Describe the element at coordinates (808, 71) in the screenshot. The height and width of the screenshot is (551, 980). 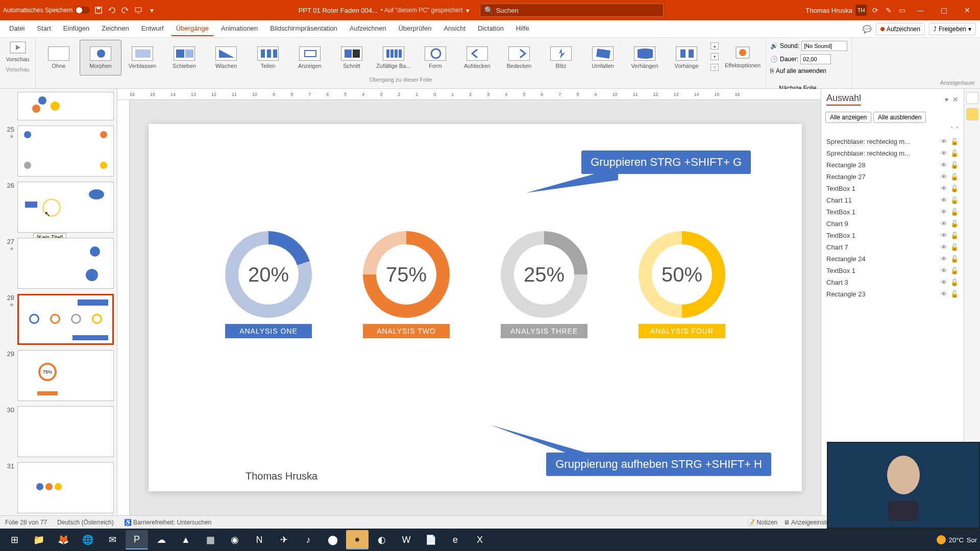
I see `apply-all-button: ⎘Auf alle anwenden` at that location.